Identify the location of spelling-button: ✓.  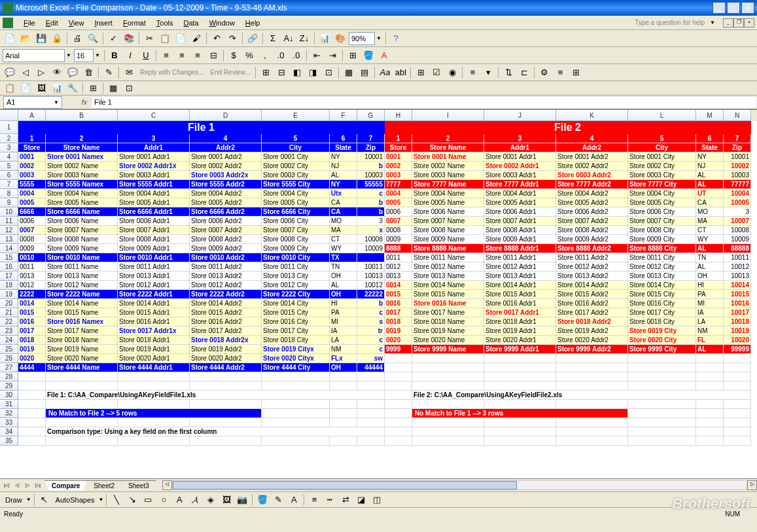
(113, 39).